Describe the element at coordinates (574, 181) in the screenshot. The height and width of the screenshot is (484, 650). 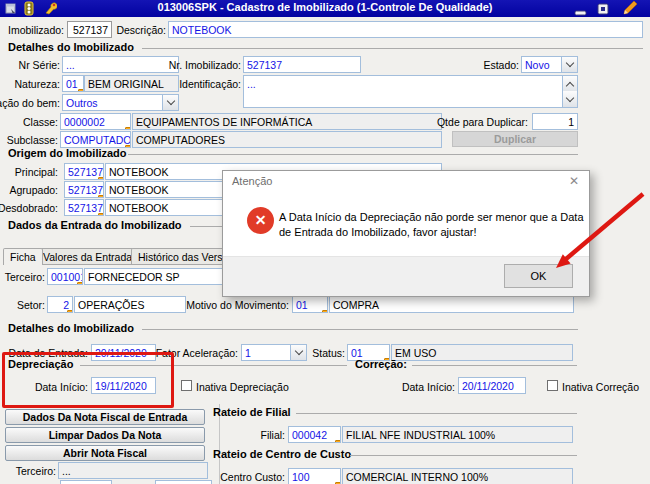
I see `close-icon: ✕` at that location.